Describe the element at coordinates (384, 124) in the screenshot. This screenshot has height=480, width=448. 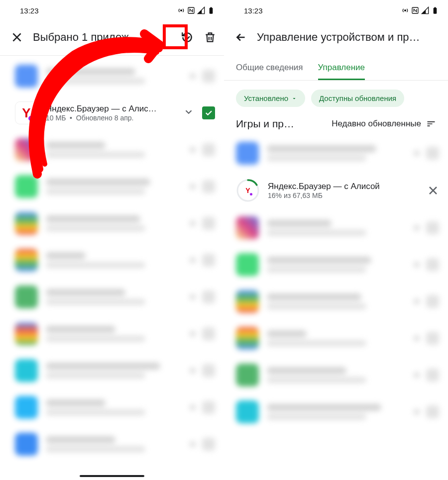
I see `sort-button: Недавно обновленные` at that location.